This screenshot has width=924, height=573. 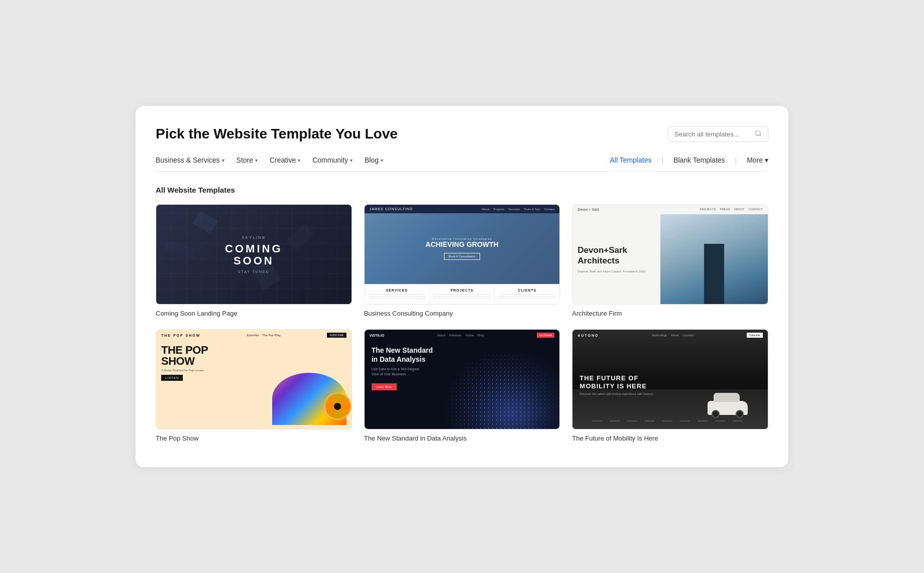 What do you see at coordinates (670, 385) in the screenshot?
I see `template-card-auto: AUTONO Technology About Connect Subscrib…` at bounding box center [670, 385].